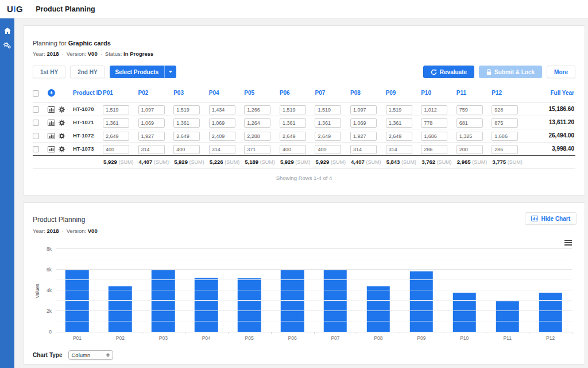 The height and width of the screenshot is (368, 588). What do you see at coordinates (257, 123) in the screenshot?
I see `value-input-HT-1071-P05` at bounding box center [257, 123].